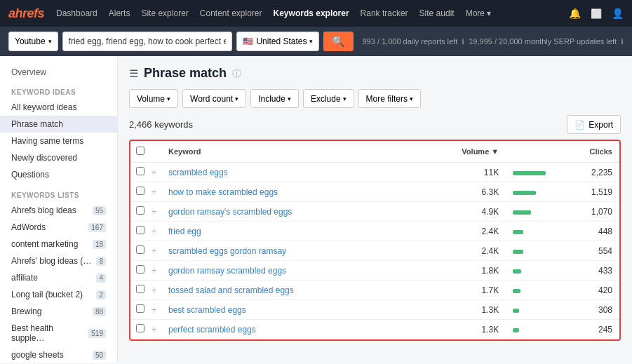 Image resolution: width=632 pixels, height=364 pixels. Describe the element at coordinates (437, 13) in the screenshot. I see `nav-site-audit: Site audit` at that location.